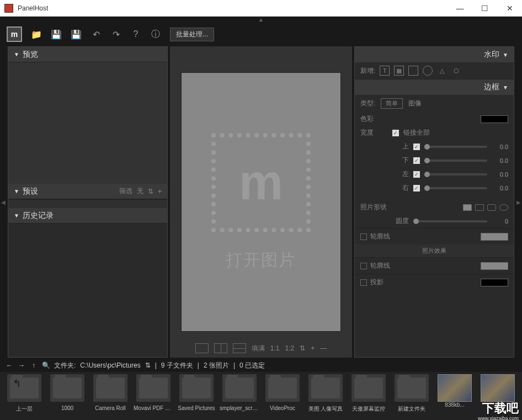 The image size is (522, 420). What do you see at coordinates (239, 396) in the screenshot?
I see `thumb-folder: smplayer_scre...` at bounding box center [239, 396].